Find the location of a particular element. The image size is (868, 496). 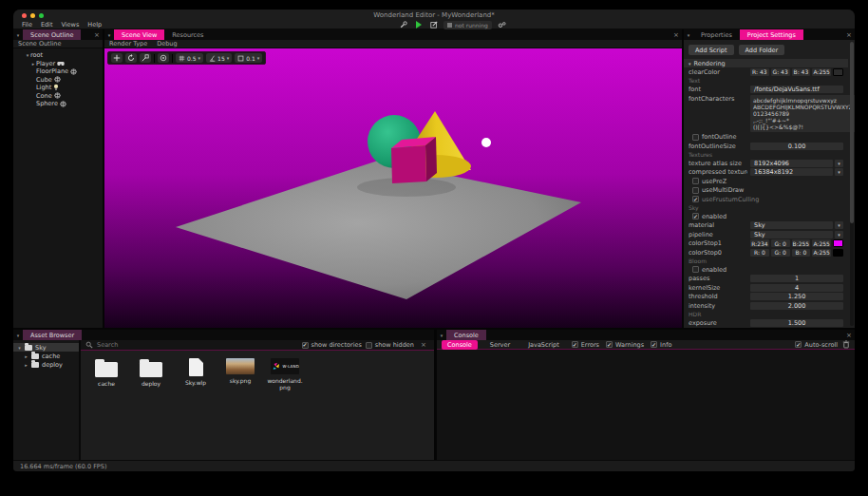

tree-node-sphere: Sphere is located at coordinates (58, 105).